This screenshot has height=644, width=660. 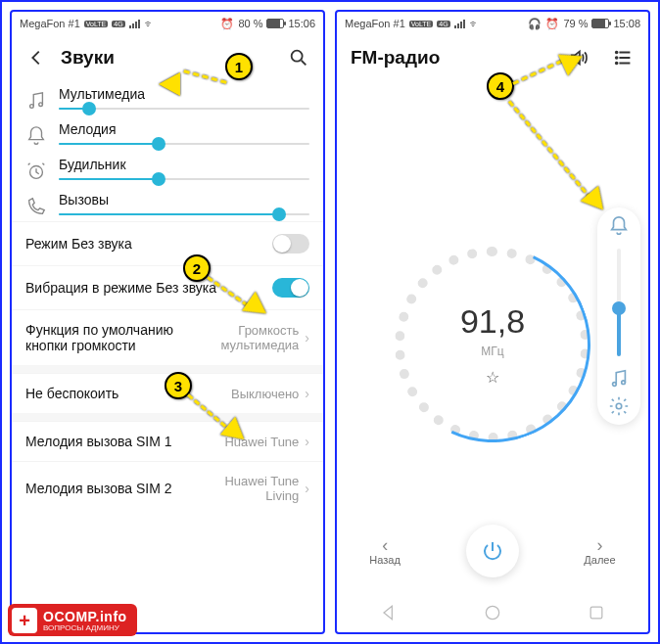 I want to click on back-icon, so click(x=36, y=58).